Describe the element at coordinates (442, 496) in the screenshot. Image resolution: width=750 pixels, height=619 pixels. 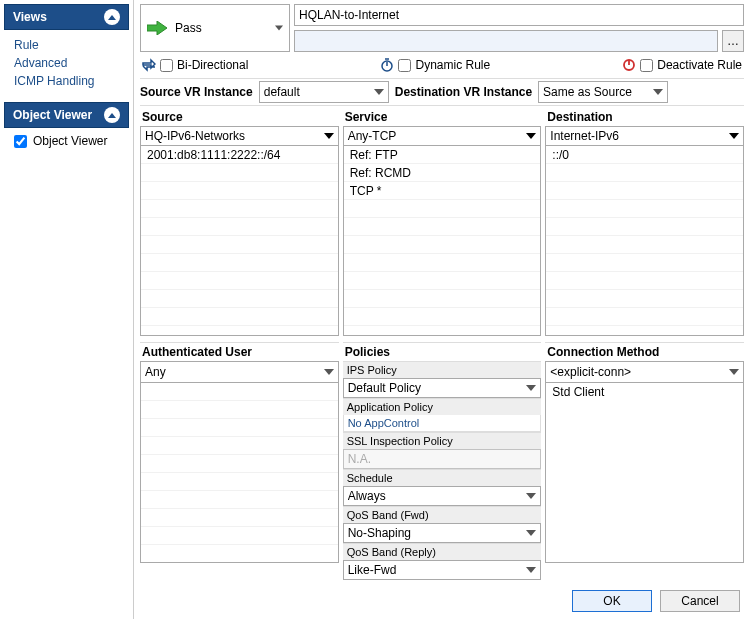
I see `schedule-select: Always` at that location.